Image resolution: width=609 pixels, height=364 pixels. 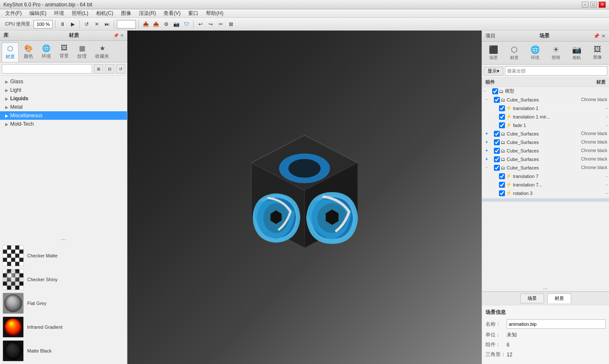 I want to click on scene-check-rot3, so click(x=502, y=193).